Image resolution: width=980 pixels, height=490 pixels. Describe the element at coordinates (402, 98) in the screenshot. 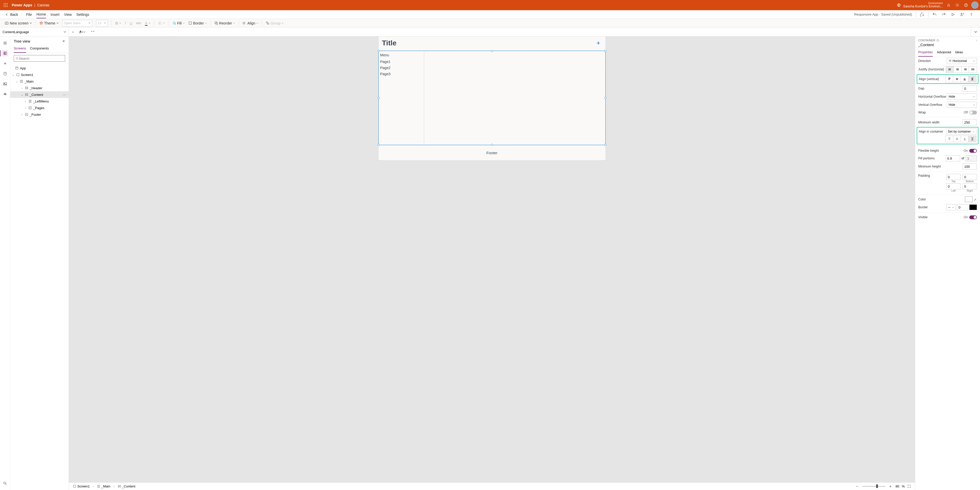

I see `canvas-left-menu: Menu Page1 Page2 Page3` at that location.